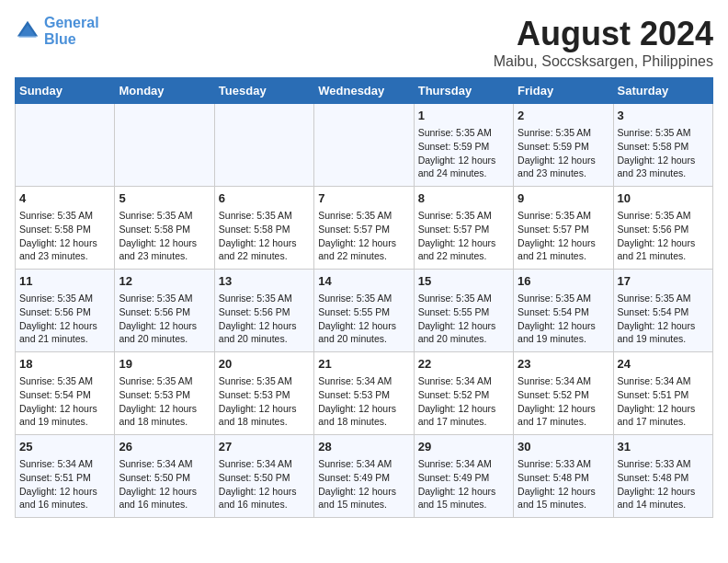 This screenshot has width=728, height=563. Describe the element at coordinates (563, 282) in the screenshot. I see `date-number: 16` at that location.